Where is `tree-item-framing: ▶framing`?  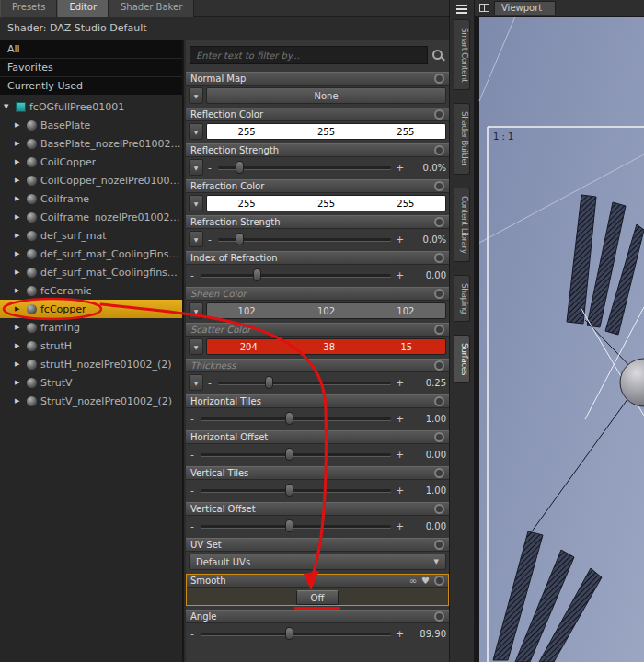
tree-item-framing: ▶framing is located at coordinates (91, 327).